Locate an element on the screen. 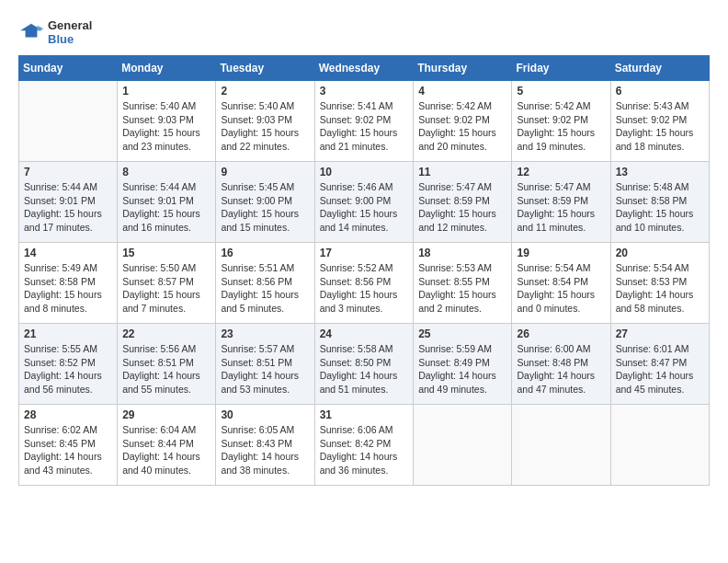 Image resolution: width=728 pixels, height=563 pixels. day-number: 12 is located at coordinates (561, 172).